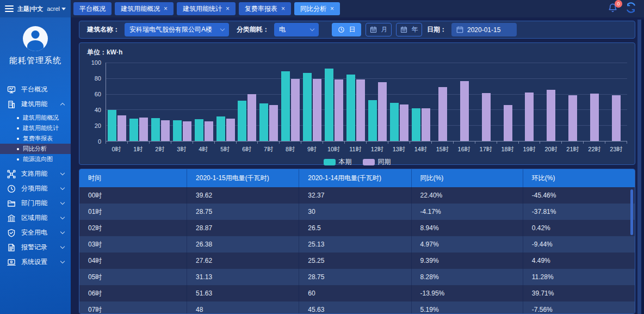 The height and width of the screenshot is (314, 644). What do you see at coordinates (35, 89) in the screenshot?
I see `sidebar-item-0: 平台概况` at bounding box center [35, 89].